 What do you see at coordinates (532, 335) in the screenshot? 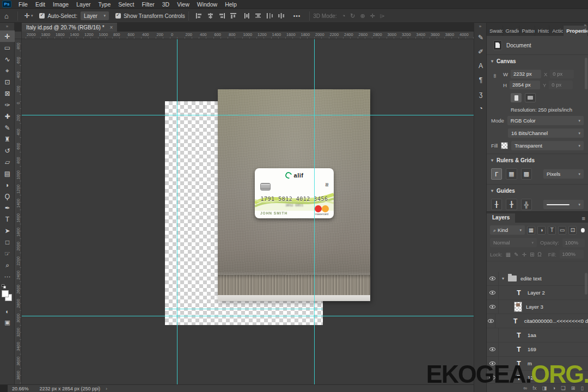
I see `layer-name: 1aa` at bounding box center [532, 335].